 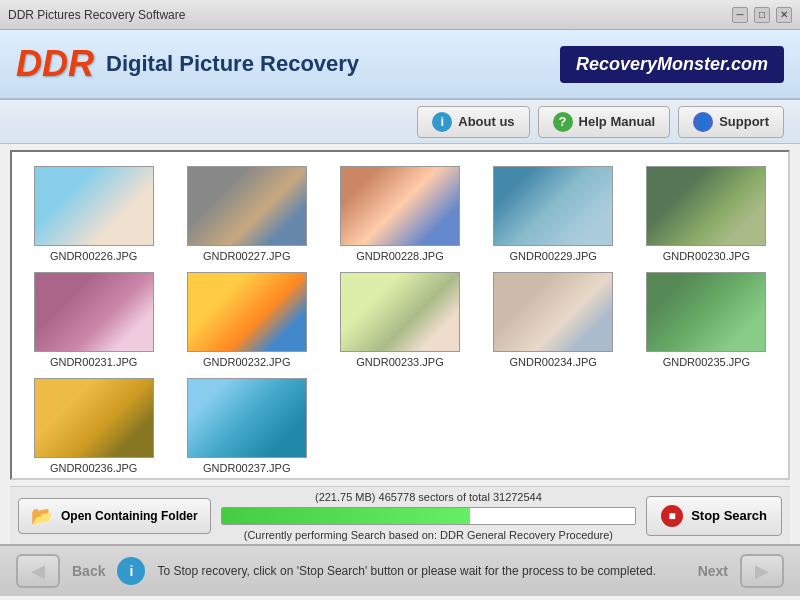 I want to click on progress-subtext: (Currently performing Search based on: D…, so click(x=428, y=535).